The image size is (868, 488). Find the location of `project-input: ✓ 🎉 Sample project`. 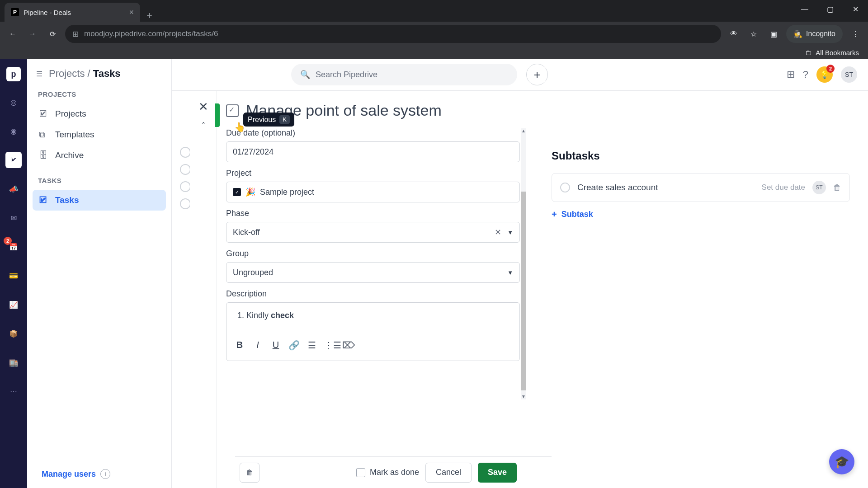

project-input: ✓ 🎉 Sample project is located at coordinates (373, 192).